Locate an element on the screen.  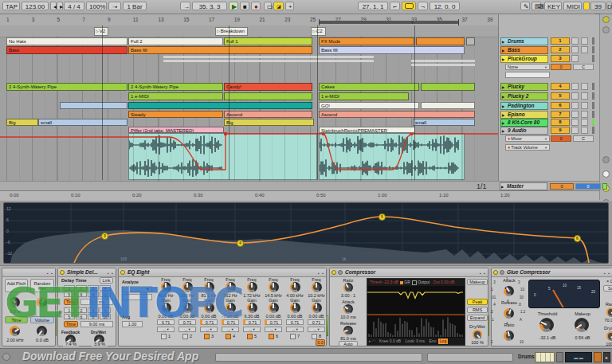
delay-l-time-value: 10.0 ms is located at coordinates (97, 302).